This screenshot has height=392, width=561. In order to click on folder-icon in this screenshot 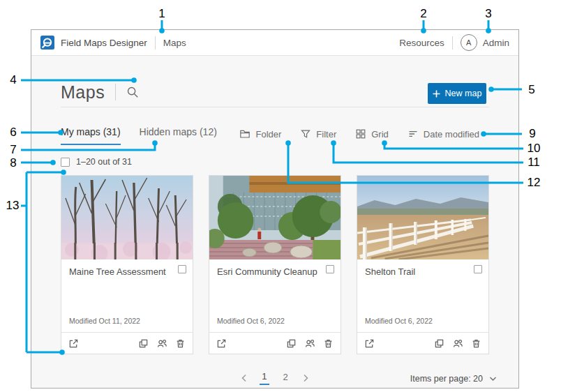, I will do `click(245, 134)`.